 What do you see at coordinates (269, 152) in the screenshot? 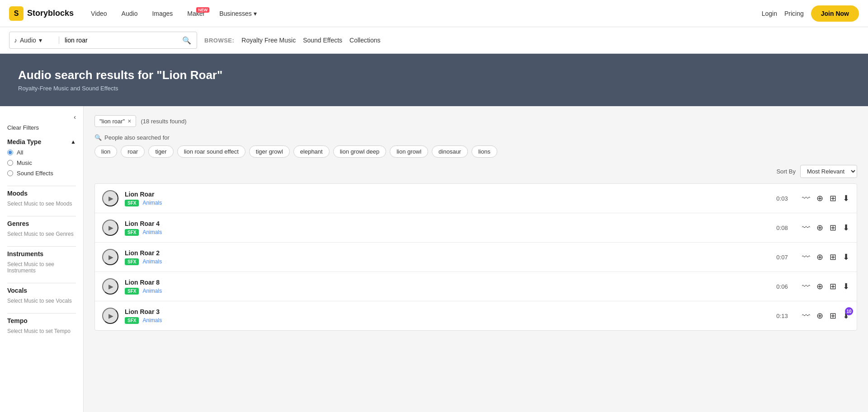
I see `search-pill-tiger-growl: tiger growl` at bounding box center [269, 152].